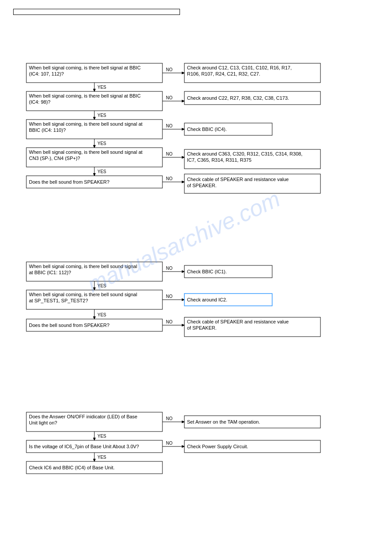 This screenshot has width=392, height=555. Describe the element at coordinates (97, 12) in the screenshot. I see `top-bar` at that location.